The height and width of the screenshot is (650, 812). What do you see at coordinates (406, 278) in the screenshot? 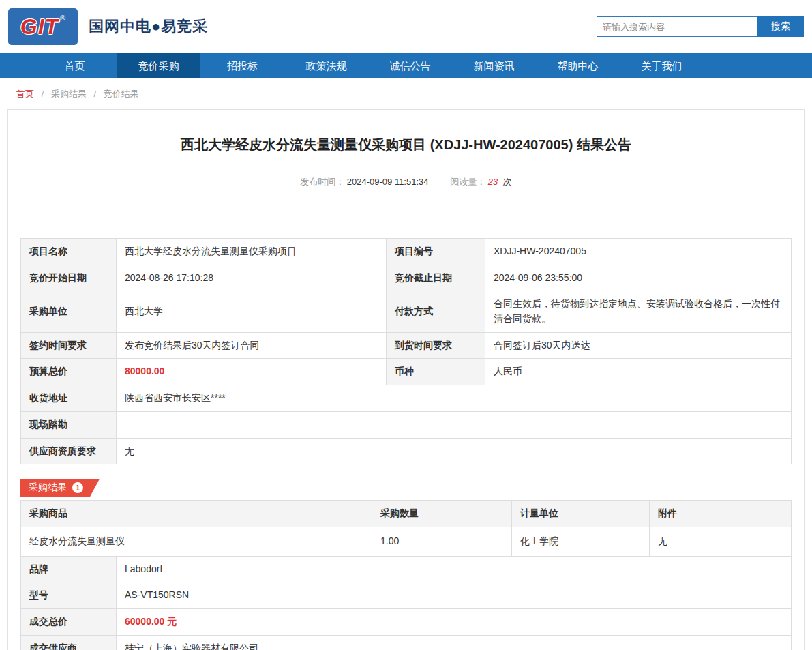
I see `table-row: 竞价开始日期 2024-08-26 17:10:28 竞价截止日期 2024-0…` at bounding box center [406, 278].